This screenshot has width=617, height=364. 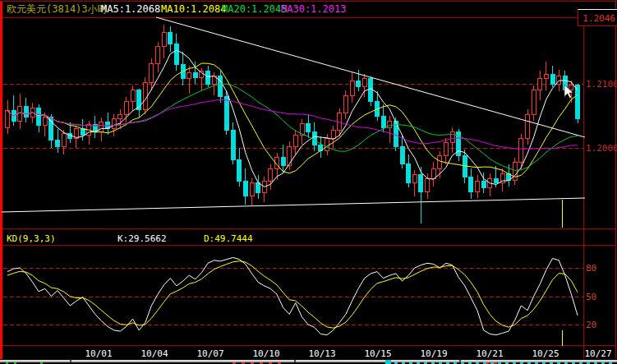 I want to click on symbol-title: 欧元美元(3814)3小时, so click(x=58, y=10).